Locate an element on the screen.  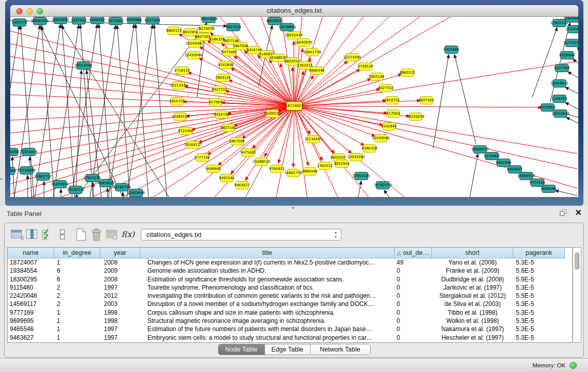
graph-node: 20891406 is located at coordinates (40, 21).